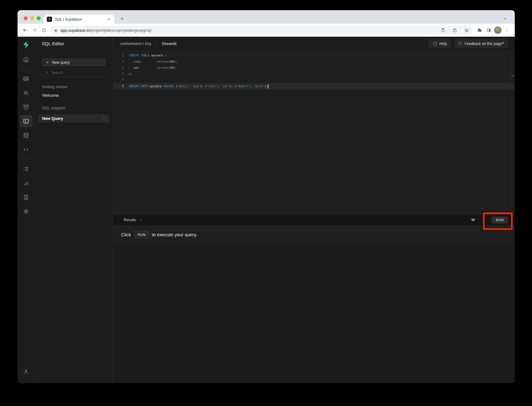 Image resolution: width=532 pixels, height=406 pixels. I want to click on extensions-puzzle-icon, so click(479, 30).